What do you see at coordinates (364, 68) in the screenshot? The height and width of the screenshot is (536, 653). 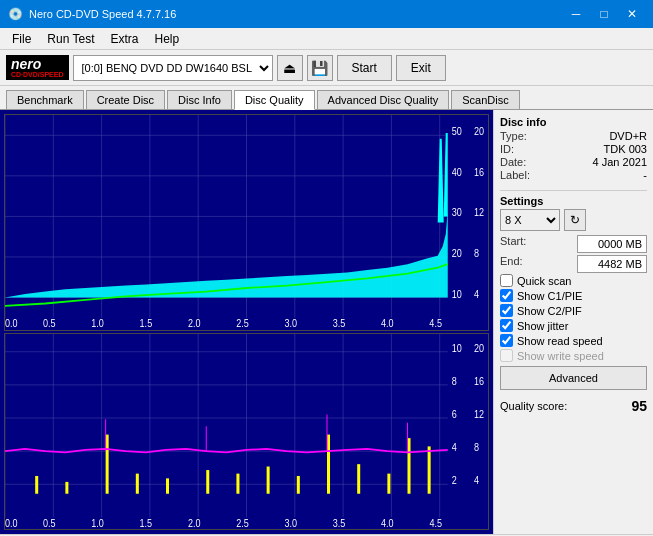 I see `start-button: Start` at bounding box center [364, 68].